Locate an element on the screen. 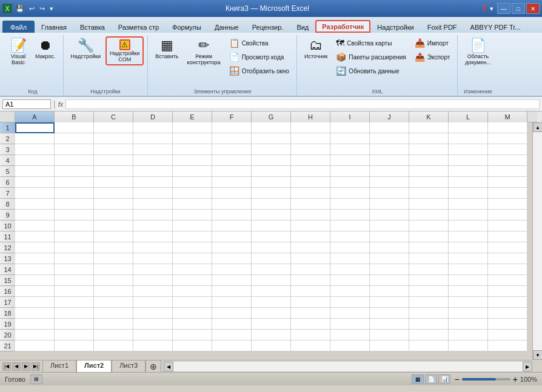 The image size is (542, 392). com-addins-button: ⚠ НадстройкиCOM is located at coordinates (125, 51).